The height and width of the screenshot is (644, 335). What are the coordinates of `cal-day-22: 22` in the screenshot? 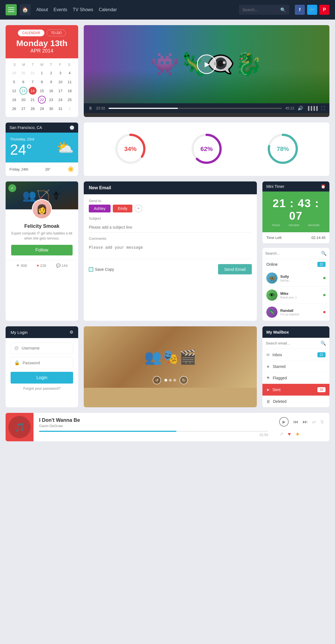 It's located at (42, 100).